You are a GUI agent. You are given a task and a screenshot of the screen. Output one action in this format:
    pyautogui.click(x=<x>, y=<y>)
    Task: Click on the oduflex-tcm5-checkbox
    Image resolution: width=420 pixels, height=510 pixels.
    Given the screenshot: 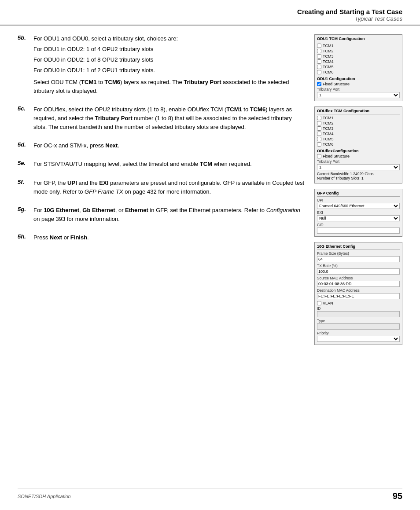 What is the action you would take?
    pyautogui.click(x=319, y=139)
    